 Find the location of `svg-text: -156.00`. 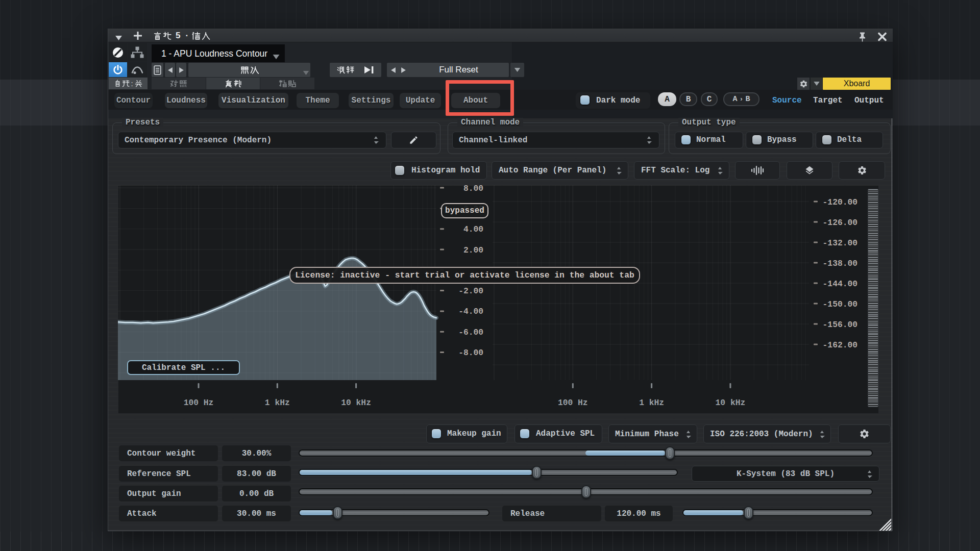

svg-text: -156.00 is located at coordinates (840, 324).